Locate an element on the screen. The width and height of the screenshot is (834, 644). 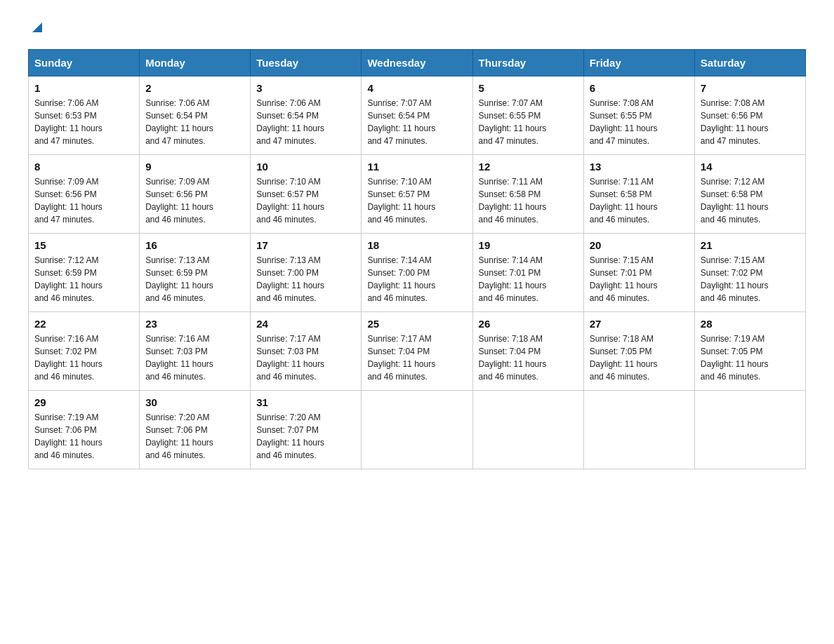
calendar-day-cell: 19Sunrise: 7:14 AMSunset: 7:01 PMDayligh… is located at coordinates (528, 273).